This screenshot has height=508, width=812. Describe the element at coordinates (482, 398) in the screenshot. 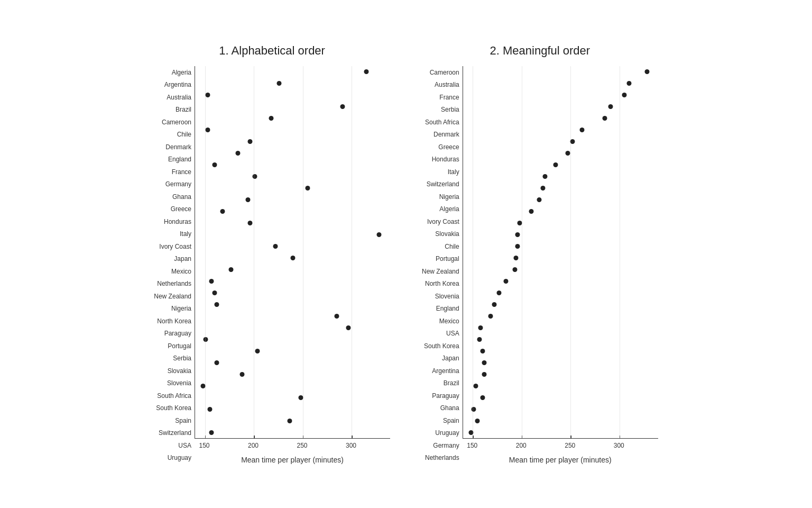

I see `dot-serbia` at that location.